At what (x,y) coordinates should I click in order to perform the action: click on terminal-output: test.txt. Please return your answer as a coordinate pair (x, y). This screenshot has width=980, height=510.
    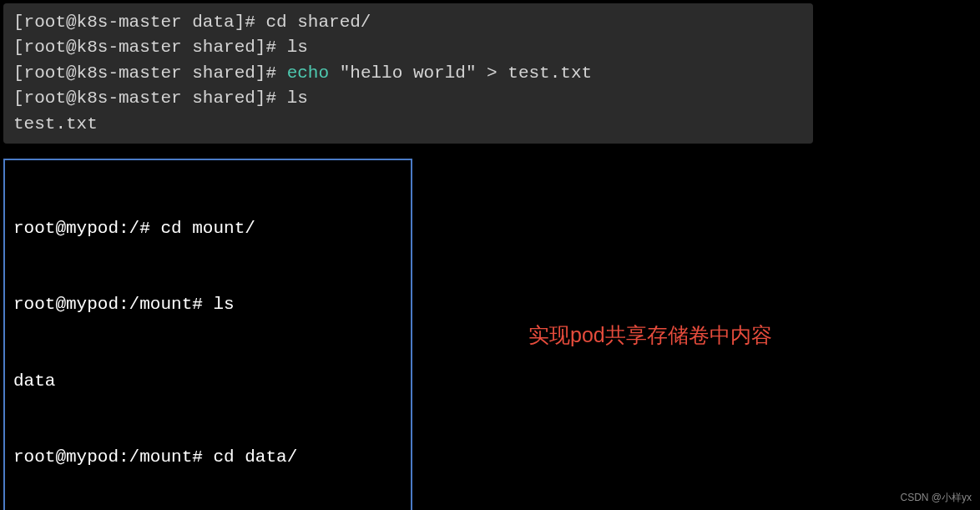
    Looking at the image, I should click on (408, 124).